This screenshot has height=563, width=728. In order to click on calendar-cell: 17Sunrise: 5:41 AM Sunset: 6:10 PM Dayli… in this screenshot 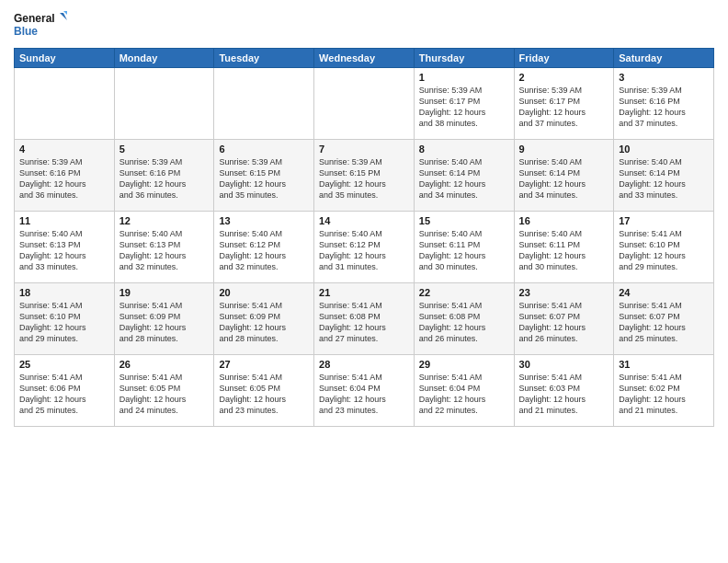, I will do `click(664, 247)`.